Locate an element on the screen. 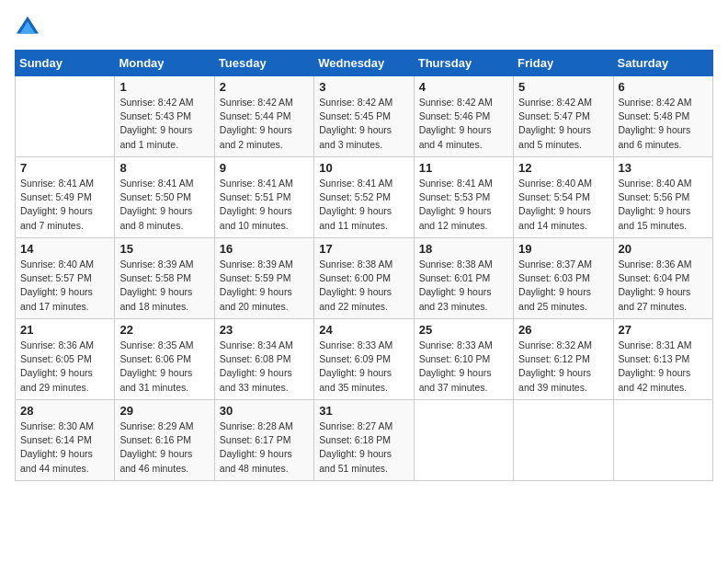 The width and height of the screenshot is (728, 563). day-info: Sunrise: 8:33 AM Sunset: 6:10 PM Dayligh… is located at coordinates (463, 366).